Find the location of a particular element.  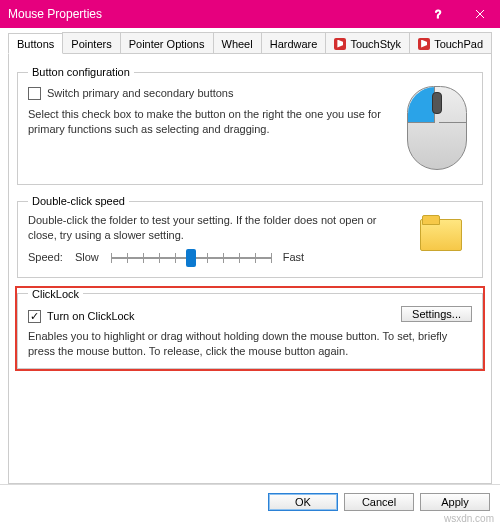

tab-touchpad: TouchPad is located at coordinates (450, 42).